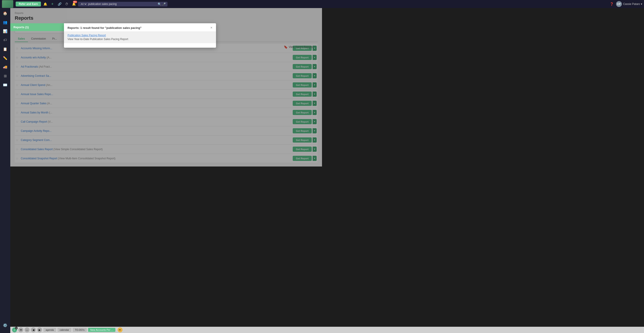 This screenshot has height=333, width=644. I want to click on search-input, so click(122, 4).